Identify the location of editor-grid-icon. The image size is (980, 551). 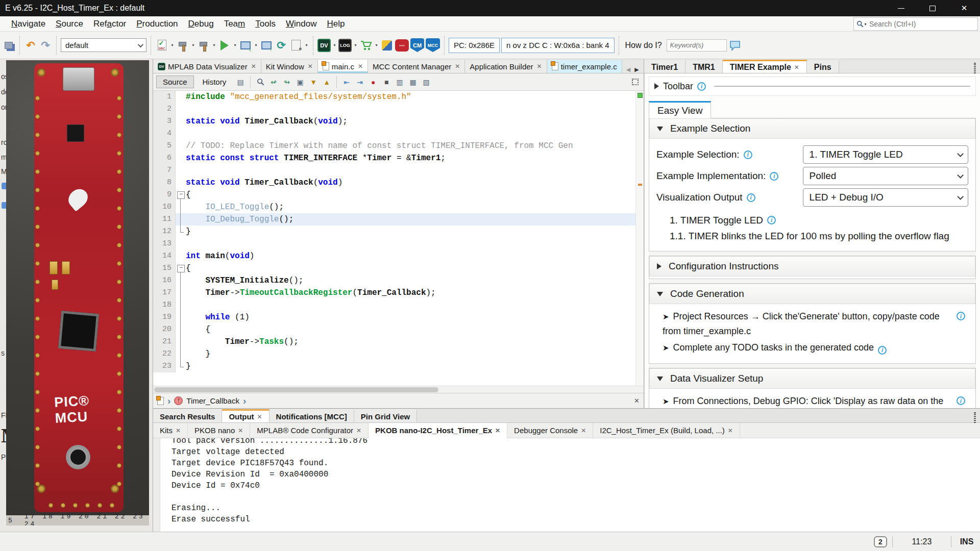
(635, 82).